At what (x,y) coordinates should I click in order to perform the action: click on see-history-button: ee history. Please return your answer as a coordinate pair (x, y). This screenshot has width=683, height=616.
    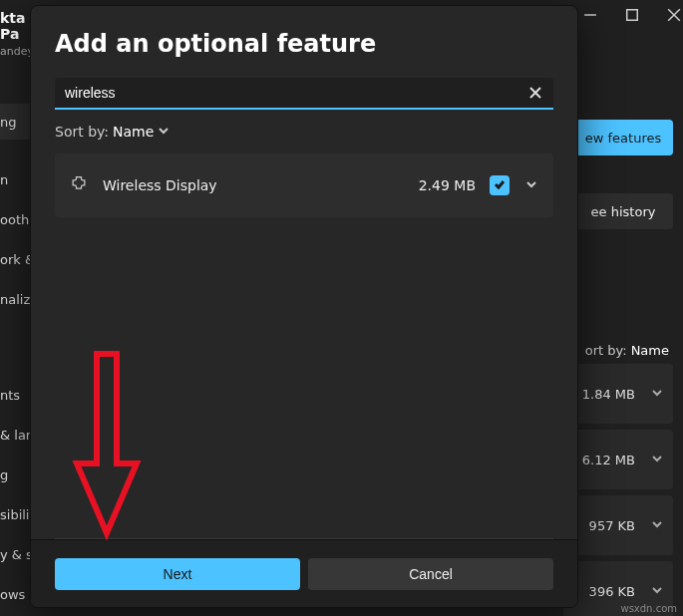
    Looking at the image, I should click on (623, 211).